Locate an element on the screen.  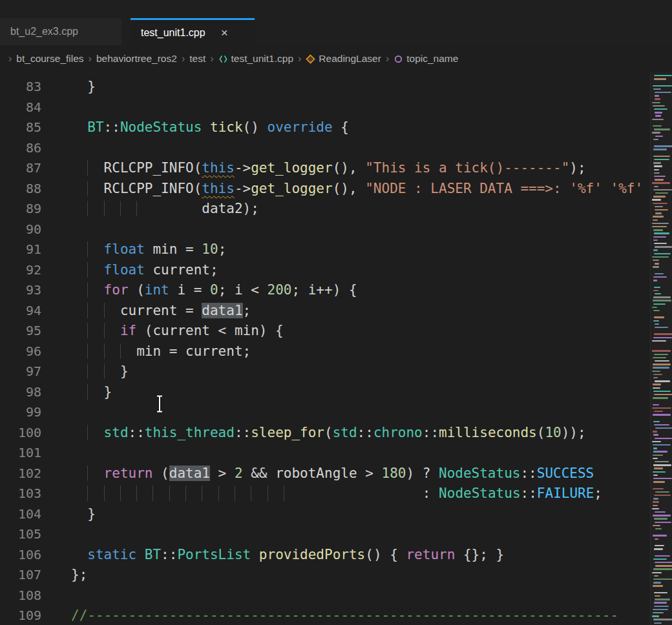
code-token: ( is located at coordinates (160, 473).